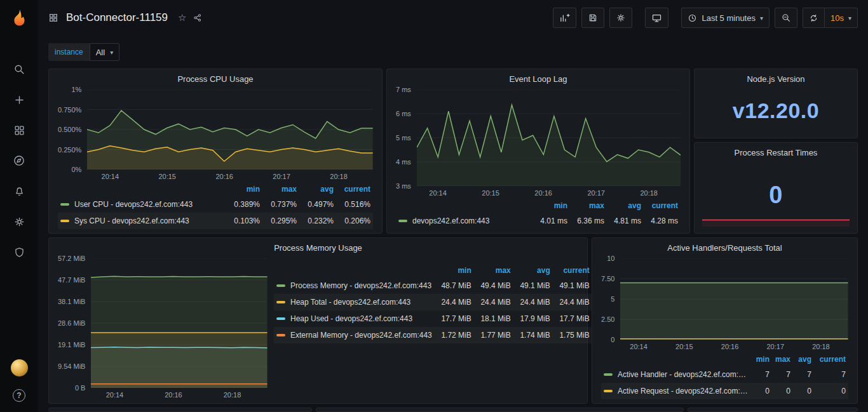 This screenshot has width=868, height=412. What do you see at coordinates (215, 221) in the screenshot?
I see `legend-row: Sys CPU - devops242.ef.com:4430.103%0.29…` at bounding box center [215, 221].